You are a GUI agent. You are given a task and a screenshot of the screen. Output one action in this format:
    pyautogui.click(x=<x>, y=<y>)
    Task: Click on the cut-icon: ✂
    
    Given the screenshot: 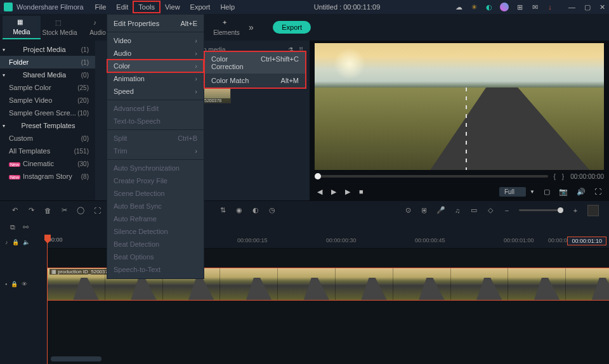 What is the action you would take?
    pyautogui.click(x=64, y=211)
    